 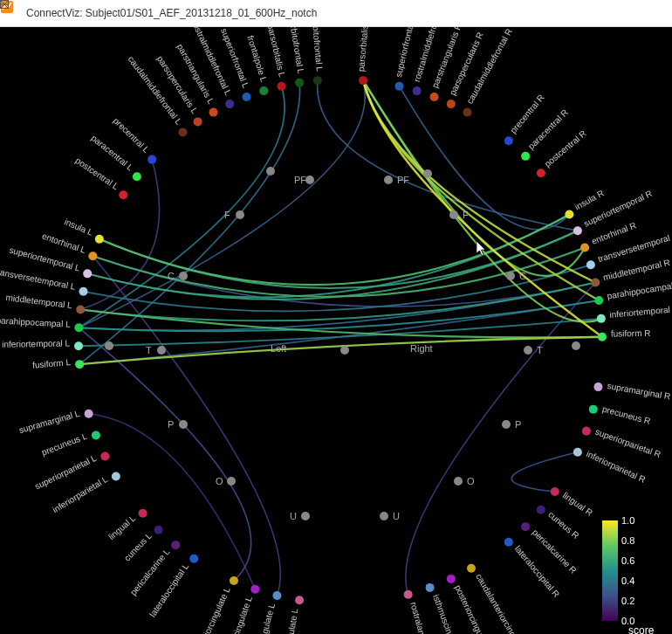 What do you see at coordinates (183, 424) in the screenshot?
I see `hub-dot-P_L` at bounding box center [183, 424].